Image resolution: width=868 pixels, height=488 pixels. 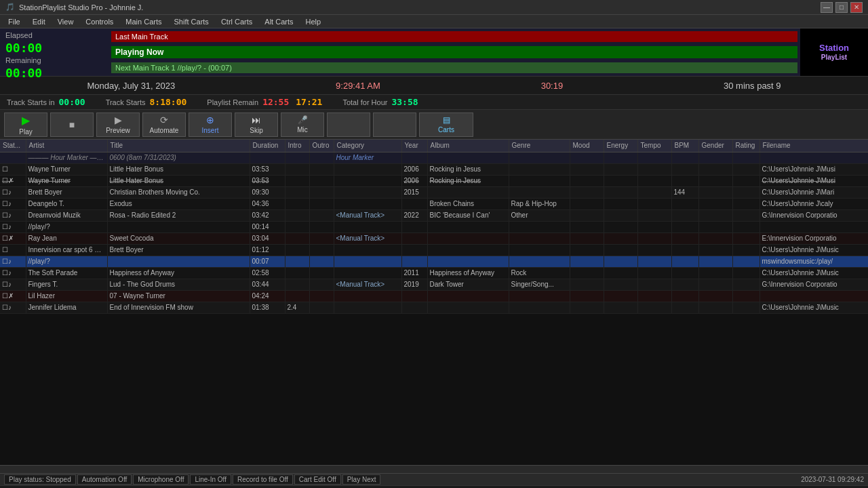 What do you see at coordinates (26, 131) in the screenshot?
I see `play-label: Play` at bounding box center [26, 131].